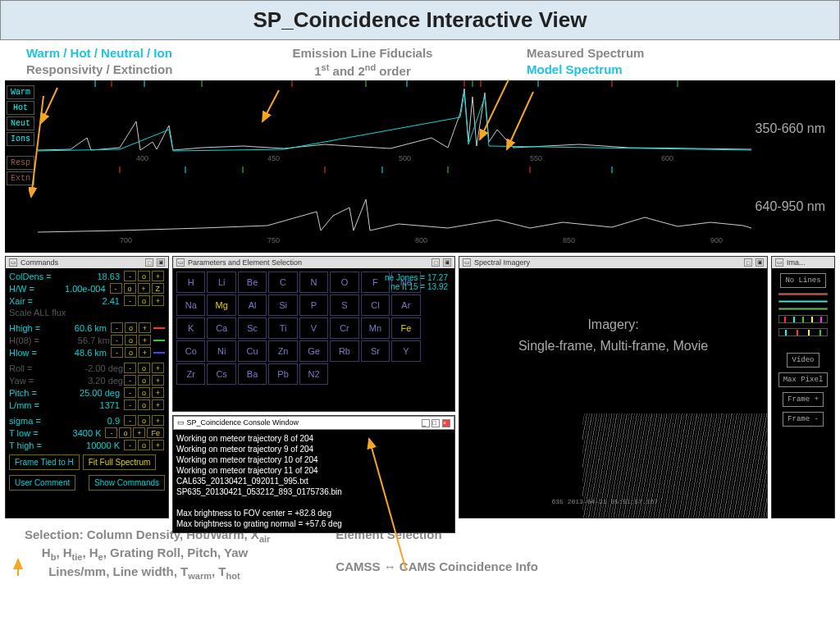  What do you see at coordinates (803, 399) in the screenshot?
I see `frame-plus-button: Frame +` at bounding box center [803, 399].